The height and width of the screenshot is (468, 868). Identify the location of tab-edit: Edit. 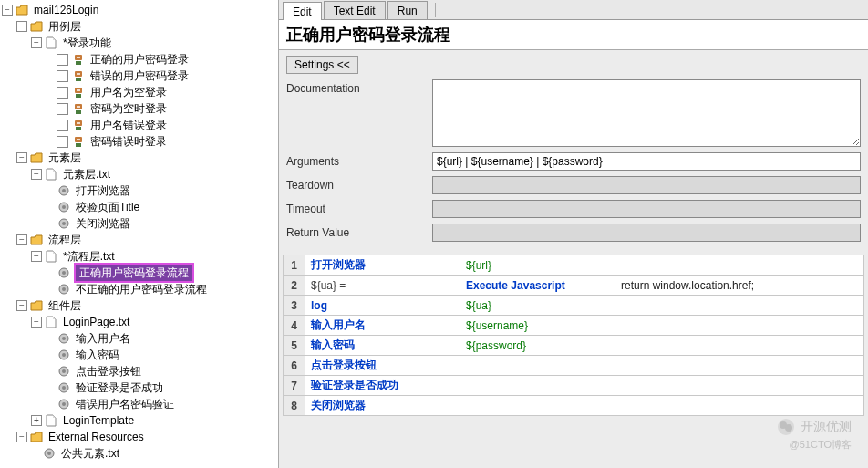
(303, 11).